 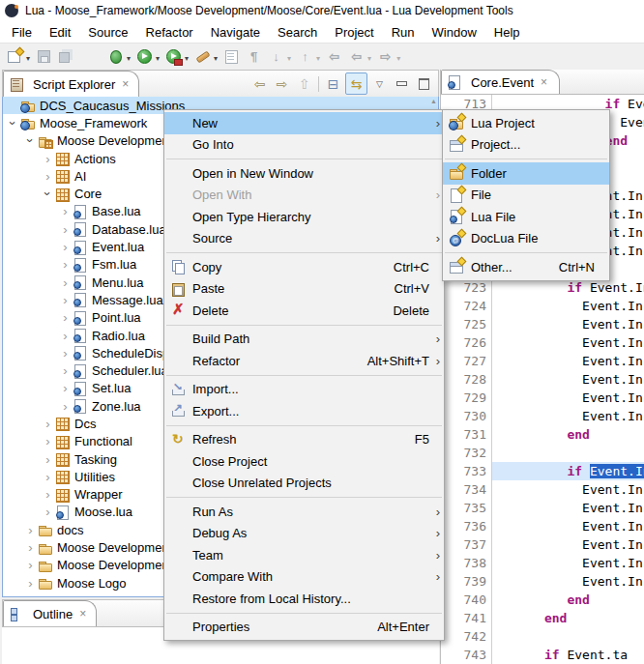 I want to click on menu-item-close-project: Close Project, so click(x=304, y=462).